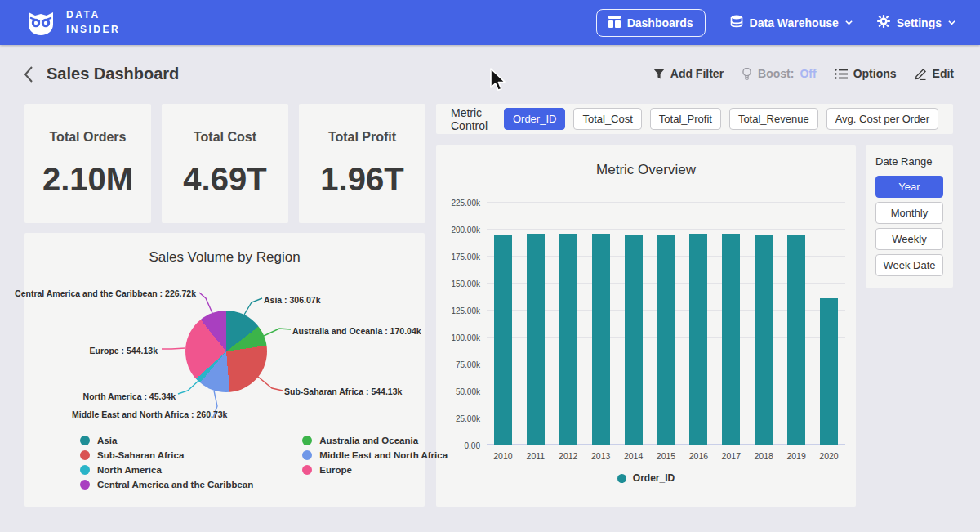  What do you see at coordinates (503, 340) in the screenshot?
I see `bar-2010` at bounding box center [503, 340].